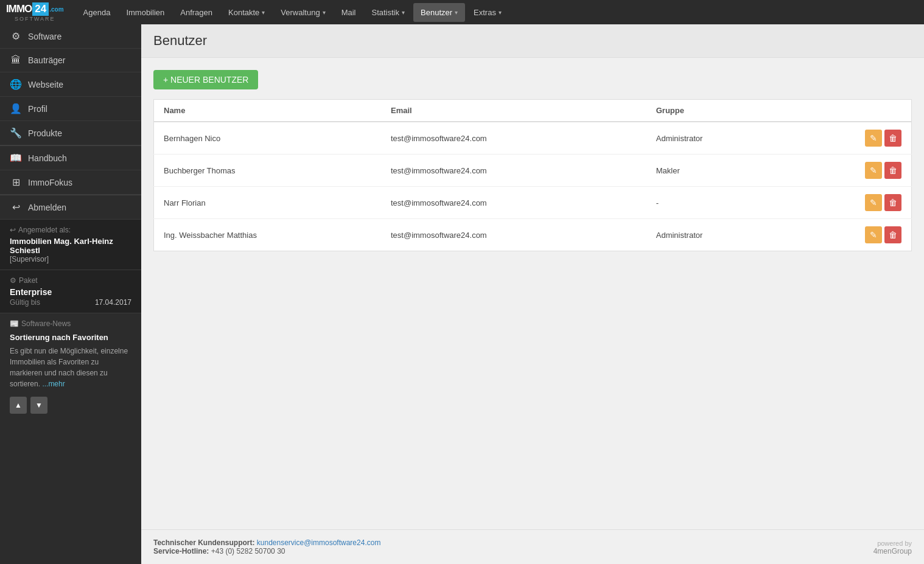 Image resolution: width=924 pixels, height=564 pixels. What do you see at coordinates (268, 111) in the screenshot?
I see `col-header-name: Name` at bounding box center [268, 111].